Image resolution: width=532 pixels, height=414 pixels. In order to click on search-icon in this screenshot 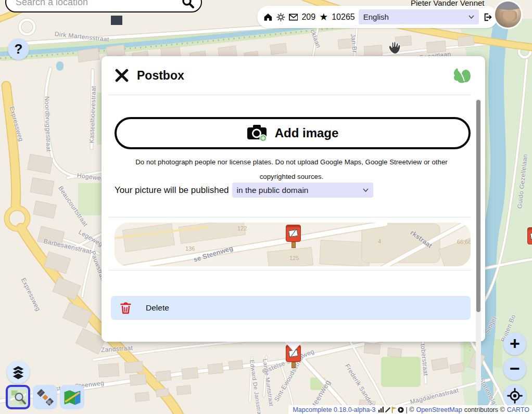, I will do `click(188, 4)`.